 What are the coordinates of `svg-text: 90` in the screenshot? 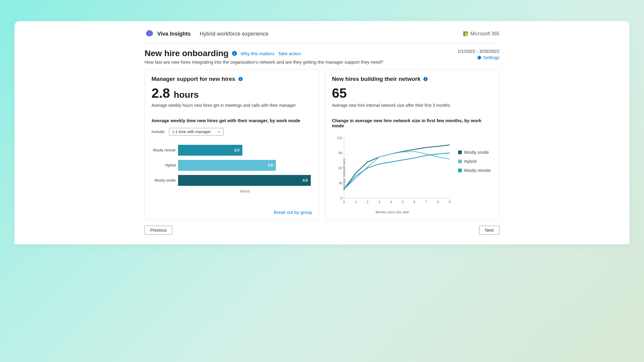 It's located at (340, 153).